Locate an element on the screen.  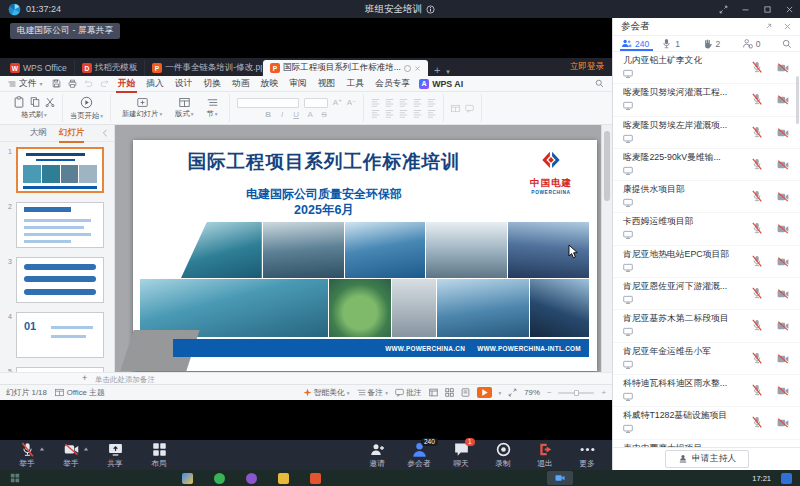
participant-row: 喀麦隆贝努埃左岸灌溉项... is located at coordinates (706, 133).